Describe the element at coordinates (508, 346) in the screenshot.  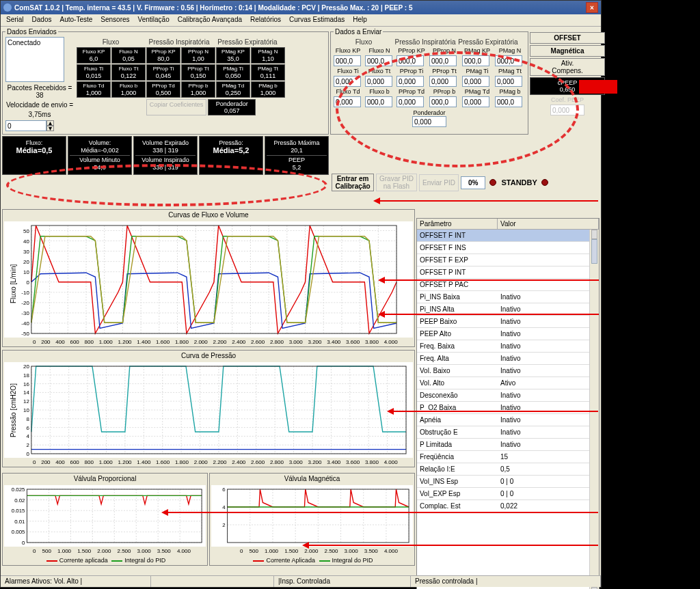
I see `table-row: Freq. BaixaInativo` at that location.